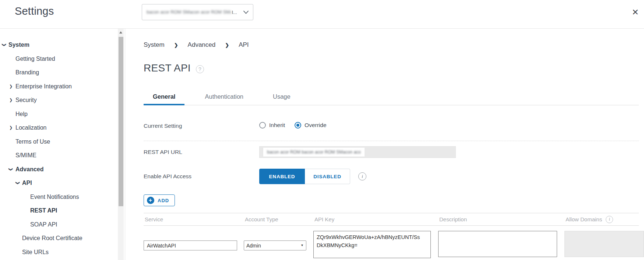 The width and height of the screenshot is (644, 260). Describe the element at coordinates (27, 72) in the screenshot. I see `sidebar-item-label: Branding` at that location.